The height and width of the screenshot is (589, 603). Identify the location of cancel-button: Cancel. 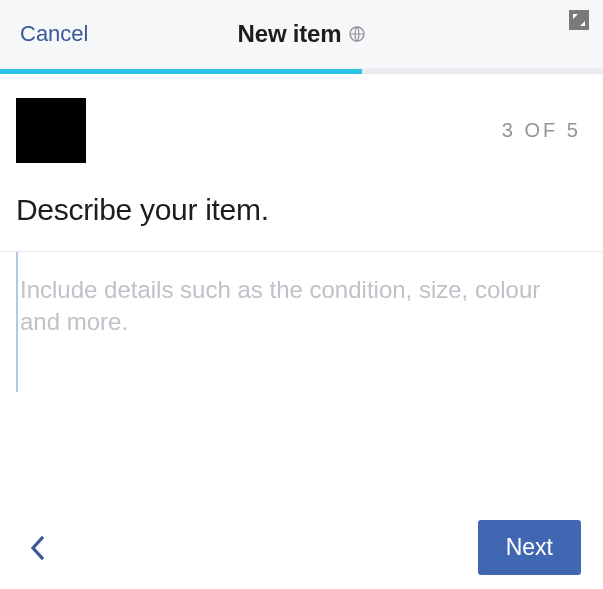
(54, 34).